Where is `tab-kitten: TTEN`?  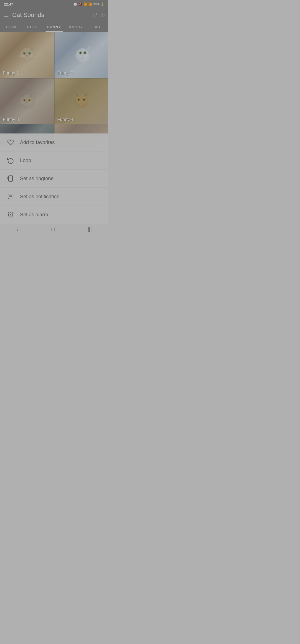
tab-kitten: TTEN is located at coordinates (11, 27).